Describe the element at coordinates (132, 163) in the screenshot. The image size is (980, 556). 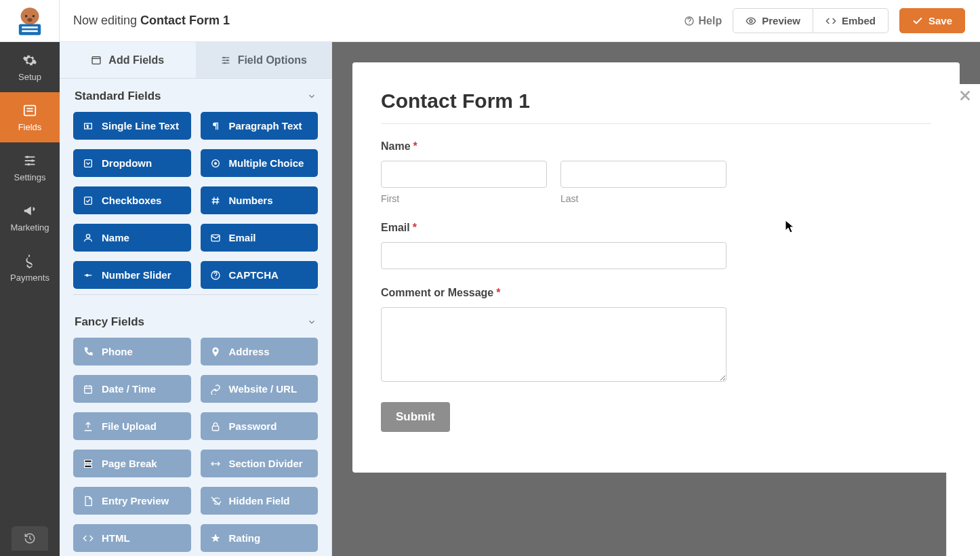
I see `field-button: Dropdown` at that location.